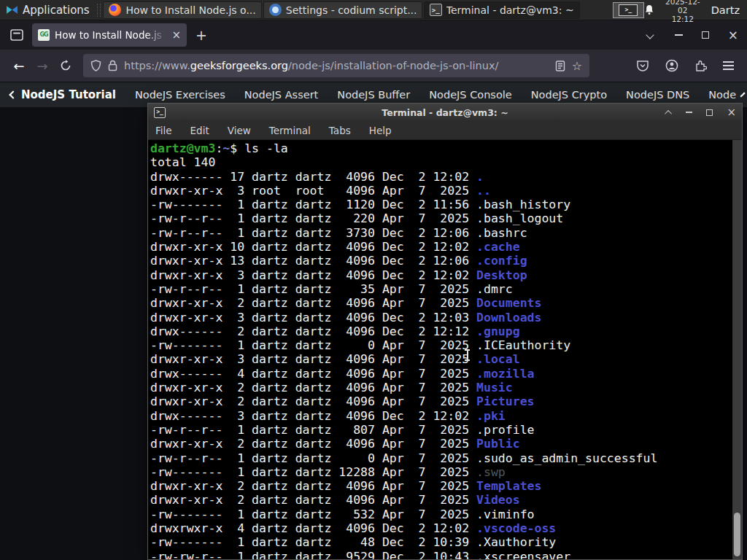 The image size is (747, 560). I want to click on workspace-switcher: >_, so click(629, 10).